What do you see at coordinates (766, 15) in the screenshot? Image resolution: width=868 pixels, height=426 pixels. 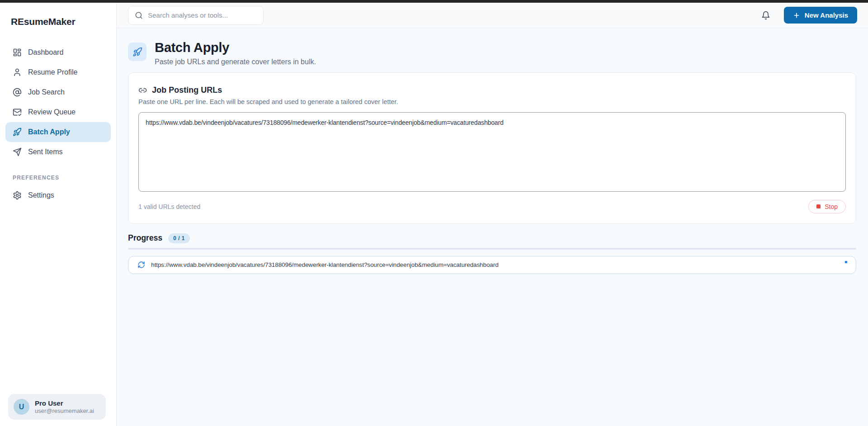 I see `bell-icon` at bounding box center [766, 15].